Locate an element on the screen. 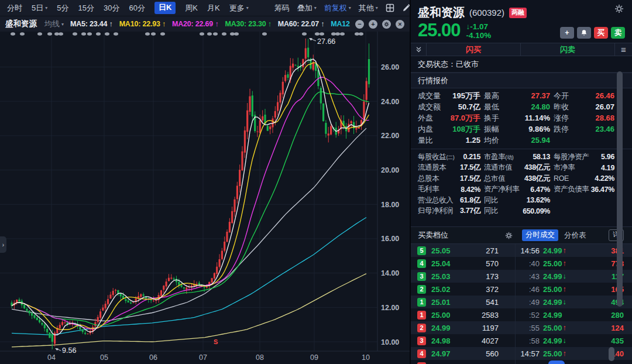 The width and height of the screenshot is (632, 364). close-chart-icon: × is located at coordinates (400, 25).